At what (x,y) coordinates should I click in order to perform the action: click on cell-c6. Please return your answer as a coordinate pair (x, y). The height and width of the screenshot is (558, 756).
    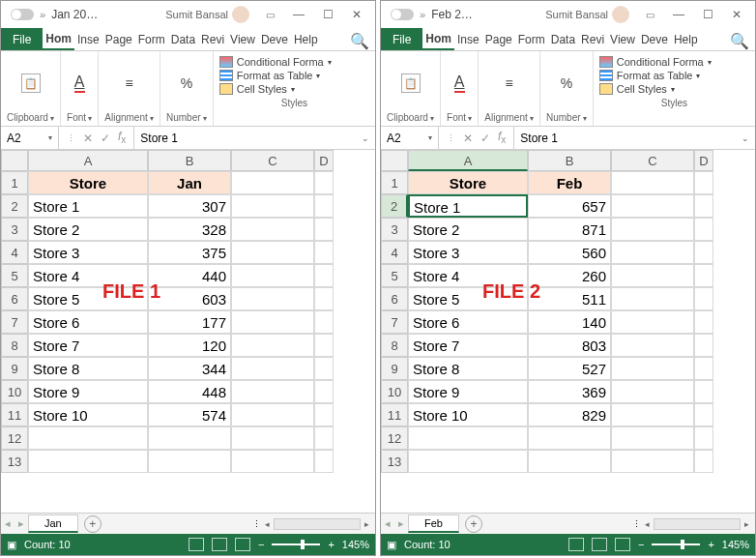
    Looking at the image, I should click on (273, 299).